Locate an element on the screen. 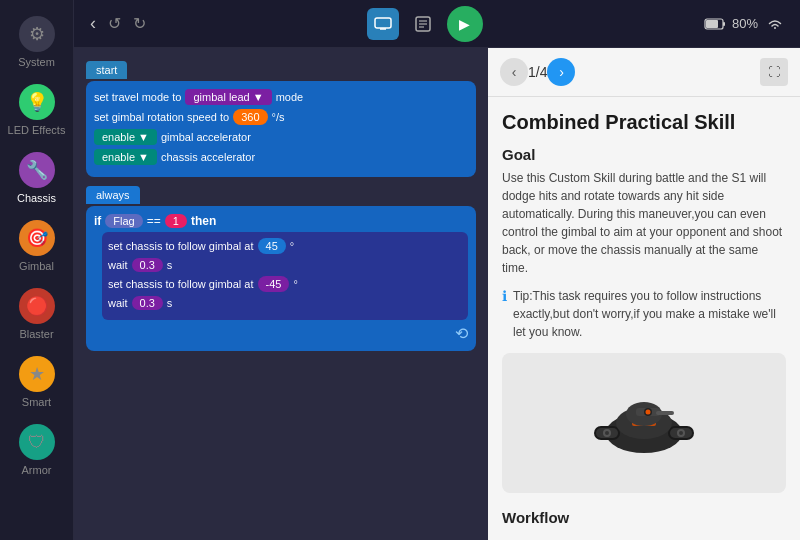  if-keyword: if is located at coordinates (98, 221).